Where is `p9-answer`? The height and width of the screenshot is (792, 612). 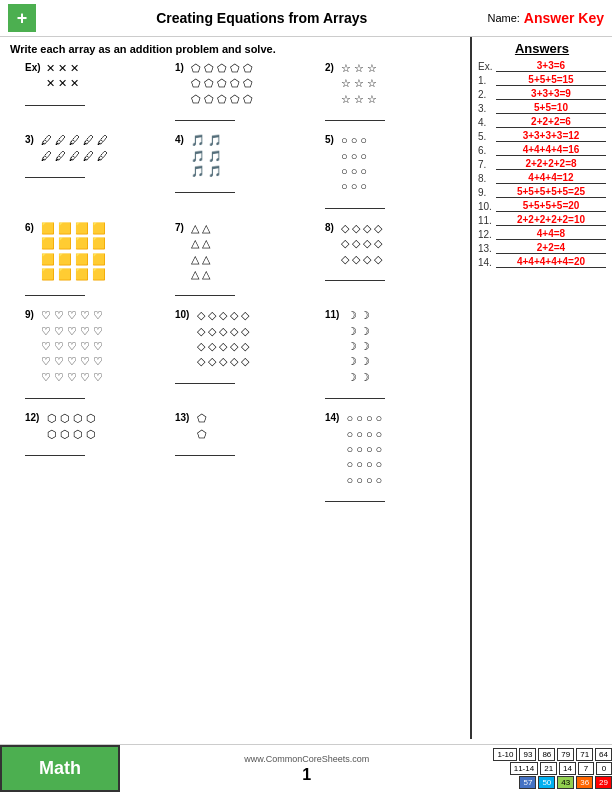 p9-answer is located at coordinates (55, 393).